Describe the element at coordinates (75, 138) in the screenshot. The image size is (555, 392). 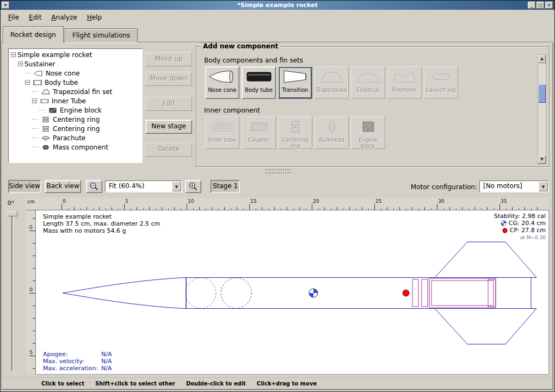
I see `tree-item-parachute: Parachute` at that location.